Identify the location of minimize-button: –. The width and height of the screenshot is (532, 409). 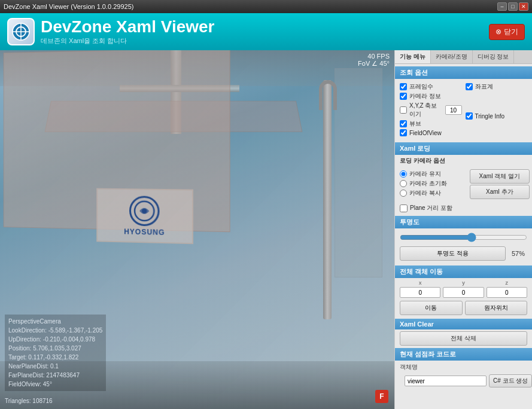
(502, 7).